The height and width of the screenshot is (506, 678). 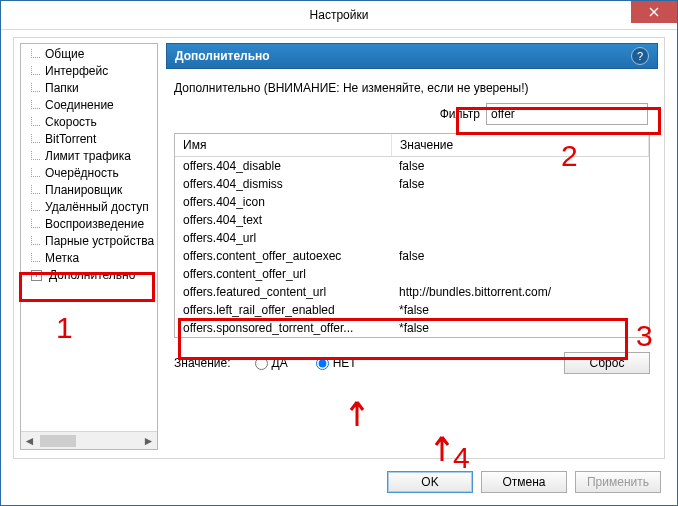 I want to click on tree-item-paired: Парные устройства, so click(x=92, y=242).